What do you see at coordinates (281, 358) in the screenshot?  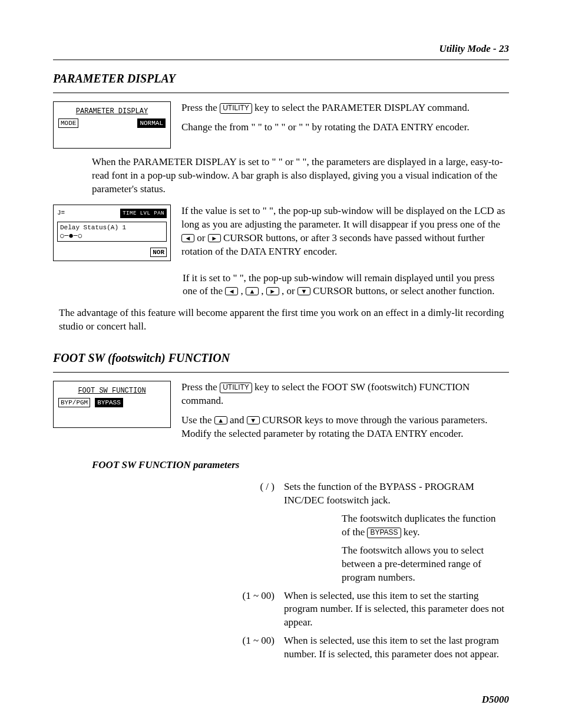 I see `section-title-footsw: FOOT SW (footswitch) FUNCTION` at bounding box center [281, 358].